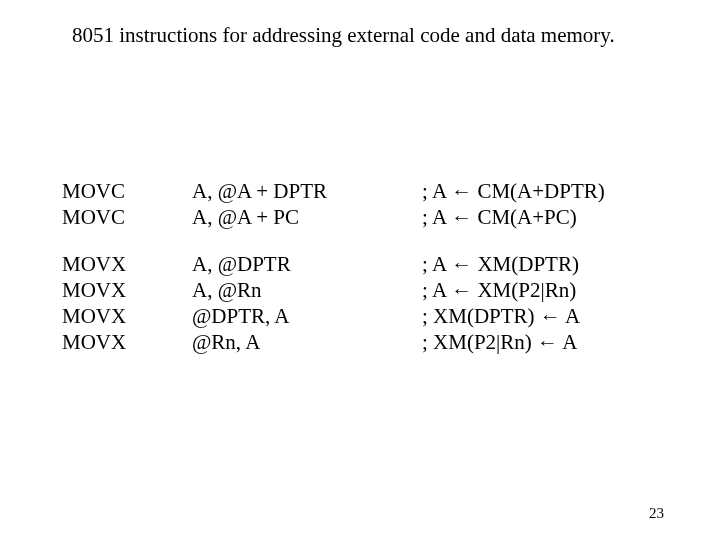 The height and width of the screenshot is (540, 720). I want to click on operands-cell: @DPTR, A, so click(307, 316).